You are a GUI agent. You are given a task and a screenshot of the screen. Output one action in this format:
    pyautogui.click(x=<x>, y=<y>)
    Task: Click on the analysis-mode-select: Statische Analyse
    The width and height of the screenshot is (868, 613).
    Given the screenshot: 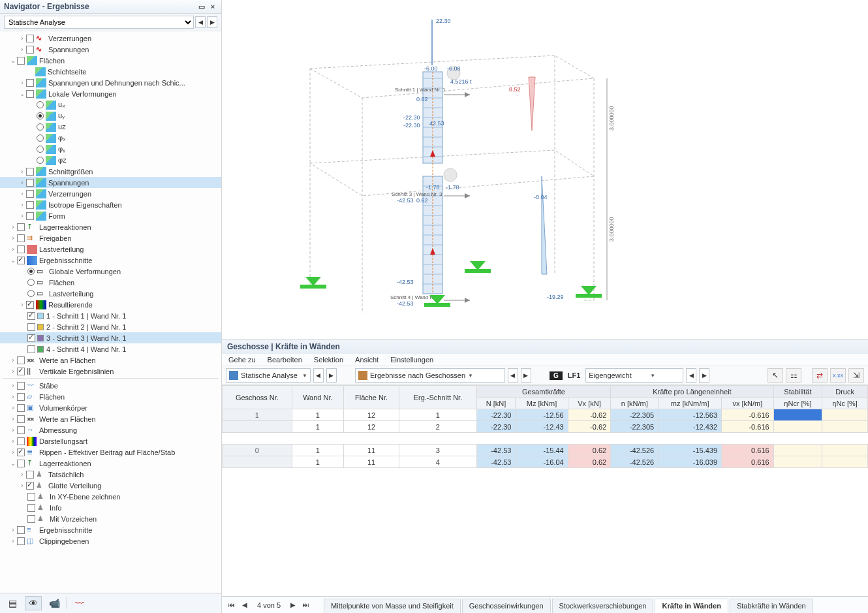 What is the action you would take?
    pyautogui.click(x=99, y=22)
    